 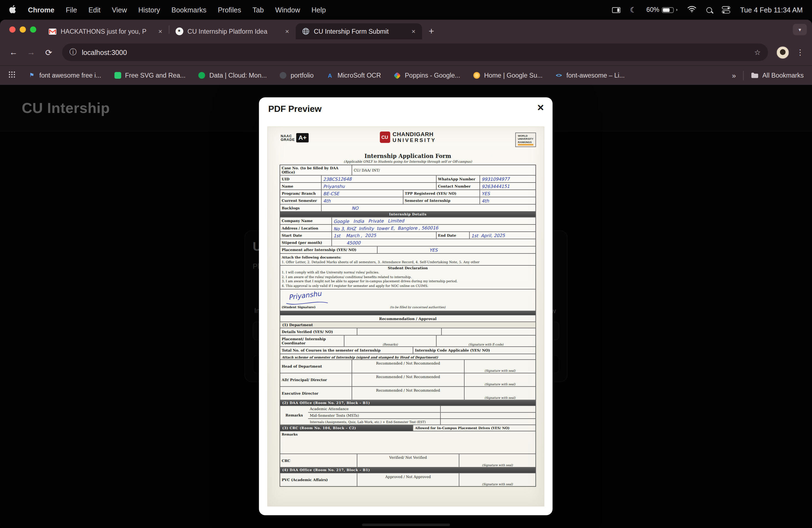 What do you see at coordinates (541, 108) in the screenshot?
I see `modal-close-button: ✕` at bounding box center [541, 108].